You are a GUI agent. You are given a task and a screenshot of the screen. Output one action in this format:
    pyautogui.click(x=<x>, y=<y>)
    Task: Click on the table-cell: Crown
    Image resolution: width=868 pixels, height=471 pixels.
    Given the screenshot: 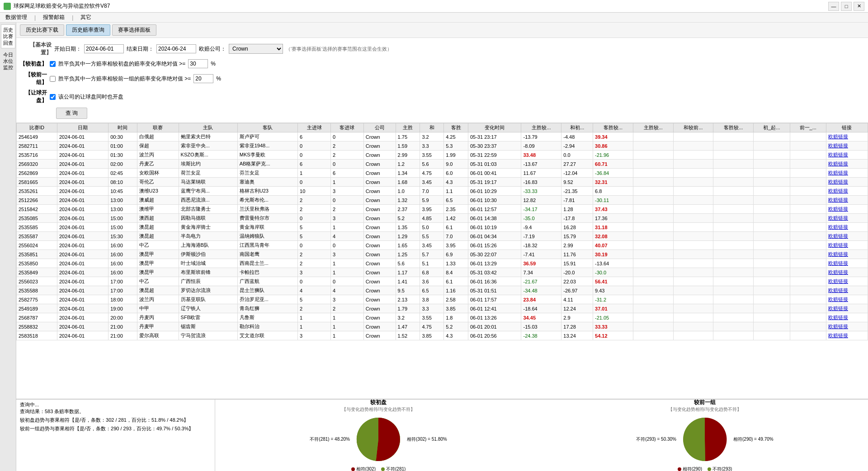 What is the action you would take?
    pyautogui.click(x=380, y=209)
    